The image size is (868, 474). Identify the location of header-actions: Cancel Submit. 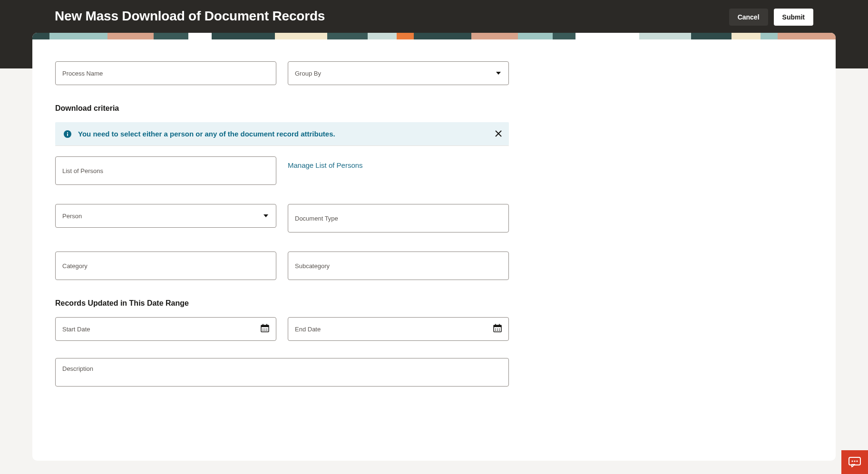
(771, 17).